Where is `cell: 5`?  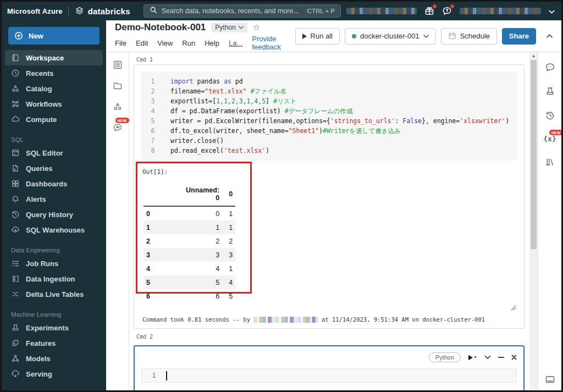 cell: 5 is located at coordinates (202, 283).